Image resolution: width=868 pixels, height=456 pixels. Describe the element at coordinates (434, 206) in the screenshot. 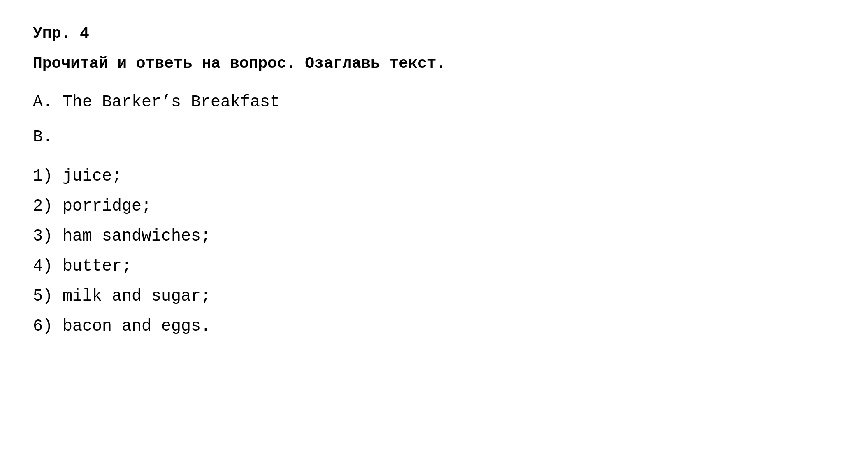

I see `list-item-2: 2) porridge;` at that location.